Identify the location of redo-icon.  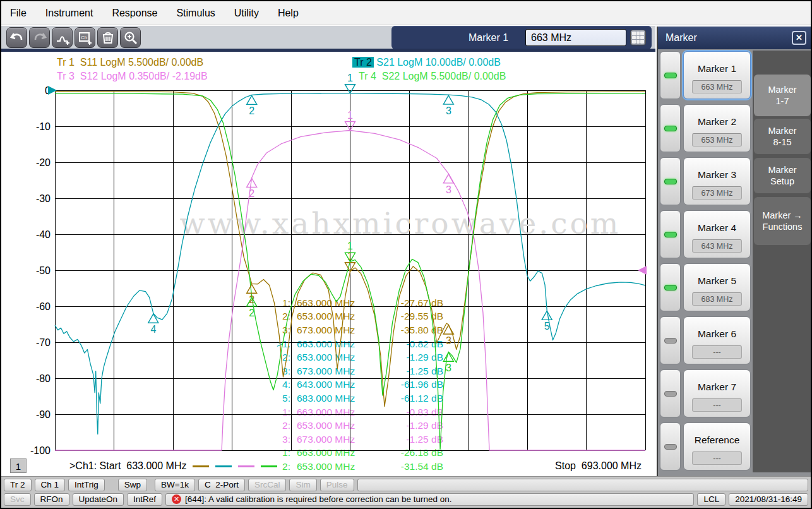
(40, 38).